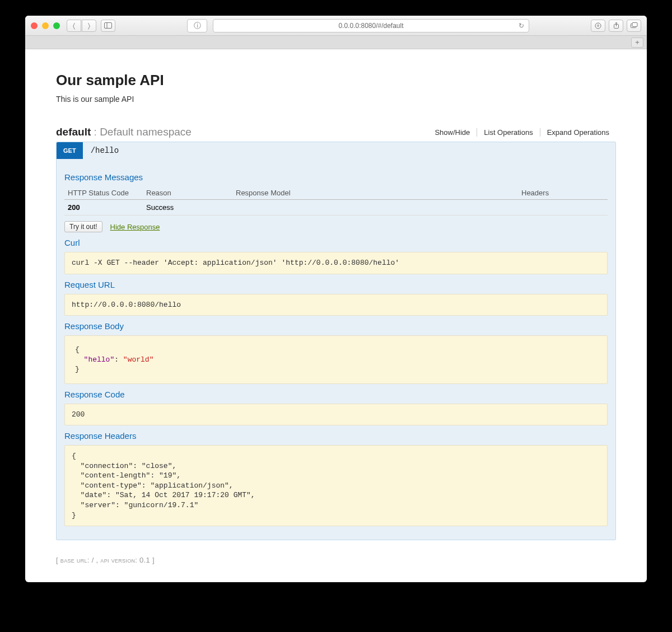  Describe the element at coordinates (371, 26) in the screenshot. I see `url-bar: 0.0.0.0:8080/#/default ↻` at that location.